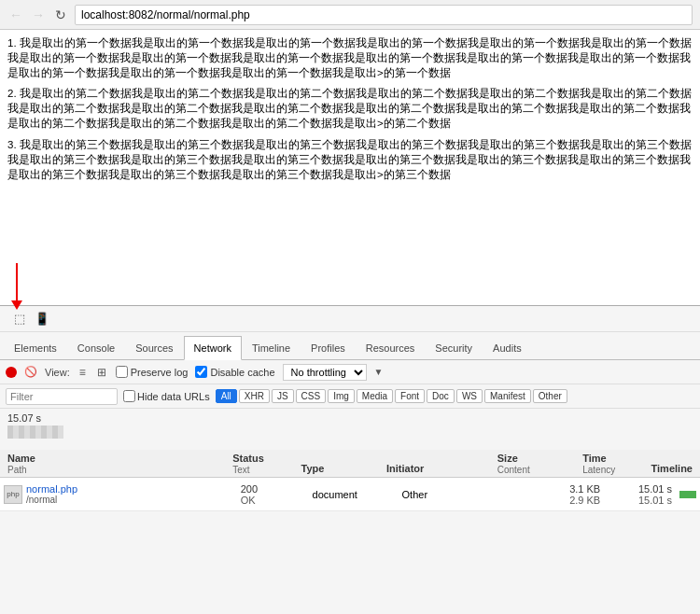 This screenshot has height=614, width=700. I want to click on filter-img: Img, so click(342, 396).